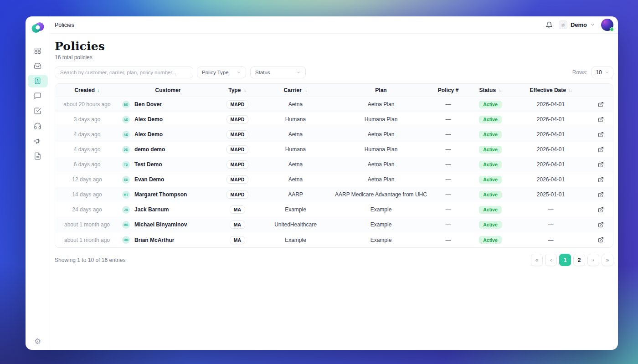 Image resolution: width=638 pixels, height=364 pixels. I want to click on customer-cell: BDBen Dover, so click(168, 105).